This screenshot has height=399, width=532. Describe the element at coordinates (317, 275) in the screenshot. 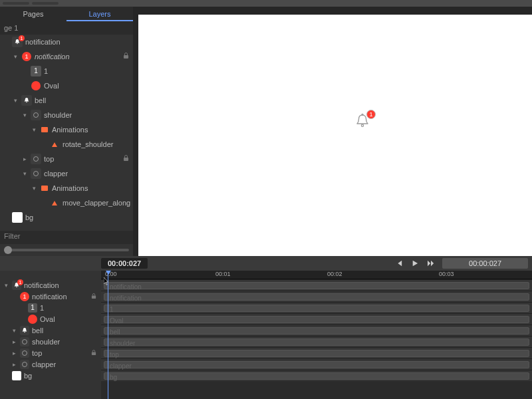

I see `time-ruler: 0:0000:0100:0200:03` at that location.